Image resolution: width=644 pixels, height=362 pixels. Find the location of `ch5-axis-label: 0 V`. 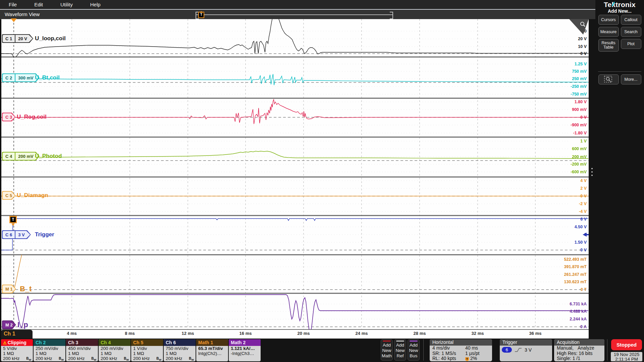

ch5-axis-label: 0 V is located at coordinates (584, 196).